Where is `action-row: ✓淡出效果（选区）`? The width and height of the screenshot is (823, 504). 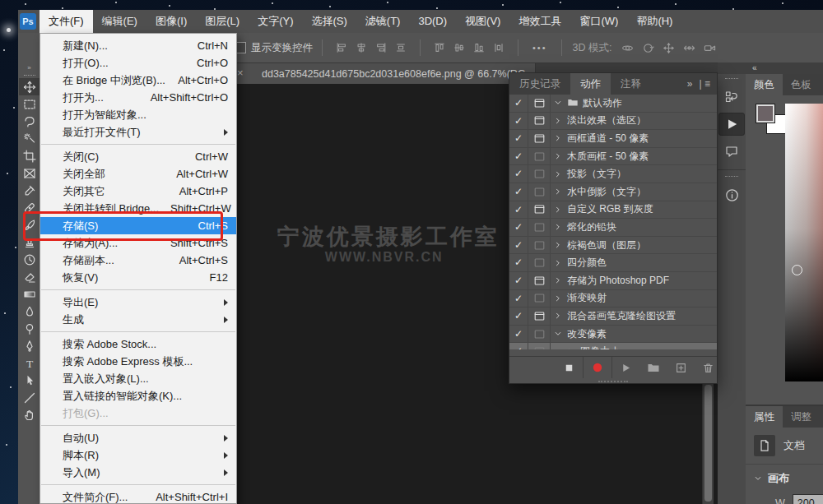
action-row: ✓淡出效果（选区） is located at coordinates (613, 122).